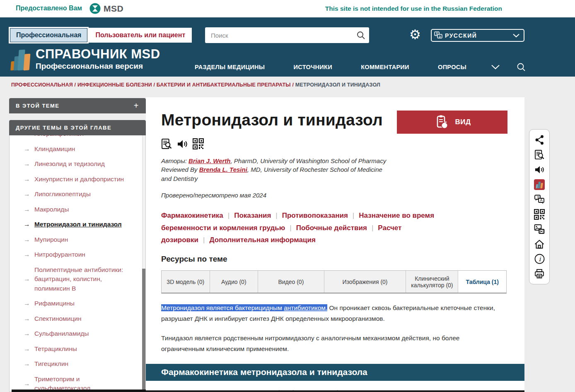 This screenshot has height=392, width=575. What do you see at coordinates (80, 319) in the screenshot?
I see `sidebar-topic-link: Спектиномицин` at bounding box center [80, 319].